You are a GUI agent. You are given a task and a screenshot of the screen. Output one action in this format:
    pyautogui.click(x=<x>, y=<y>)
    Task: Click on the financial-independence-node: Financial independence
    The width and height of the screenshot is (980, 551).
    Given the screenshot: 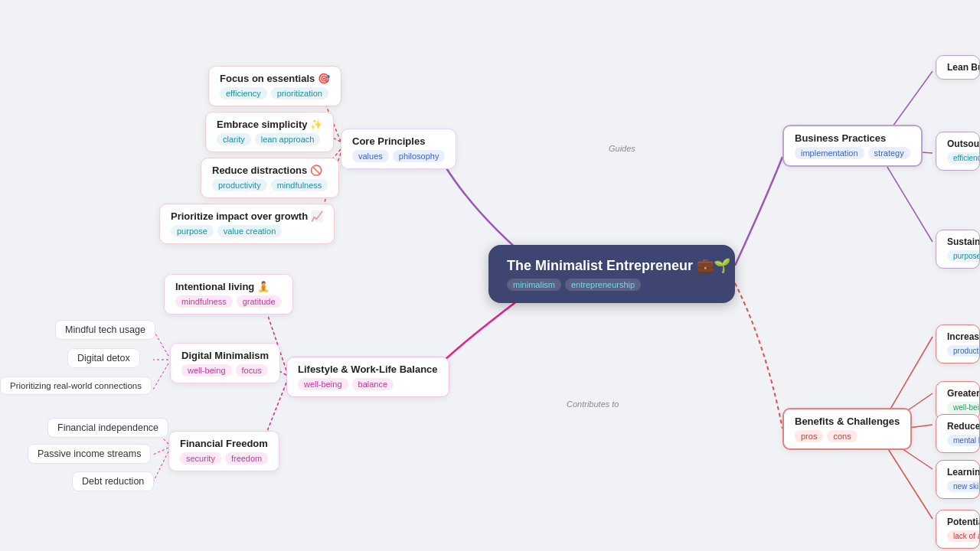 What is the action you would take?
    pyautogui.click(x=108, y=428)
    